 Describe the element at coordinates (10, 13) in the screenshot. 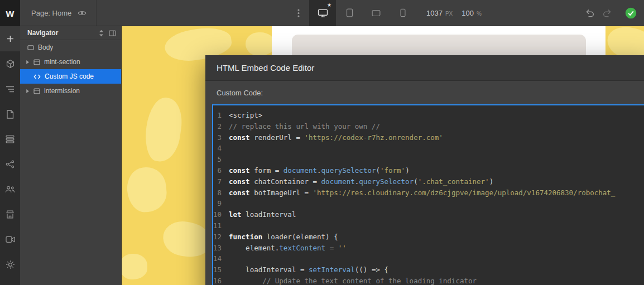

I see `webflow-logo: w` at that location.